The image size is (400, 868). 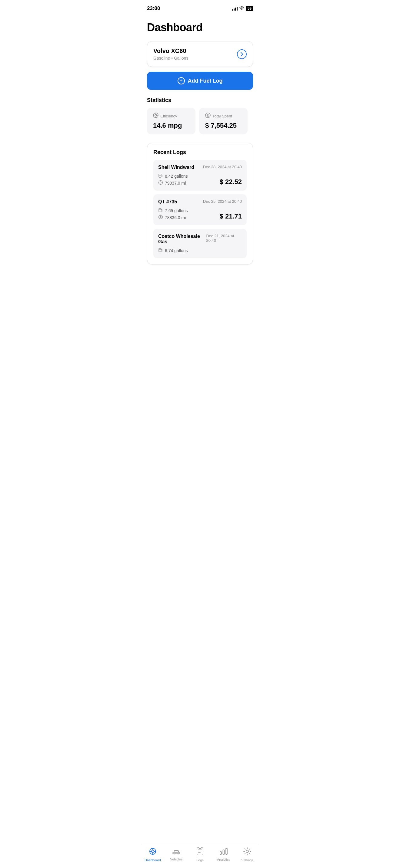 What do you see at coordinates (200, 152) in the screenshot?
I see `recent-logs-title: Recent Logs` at bounding box center [200, 152].